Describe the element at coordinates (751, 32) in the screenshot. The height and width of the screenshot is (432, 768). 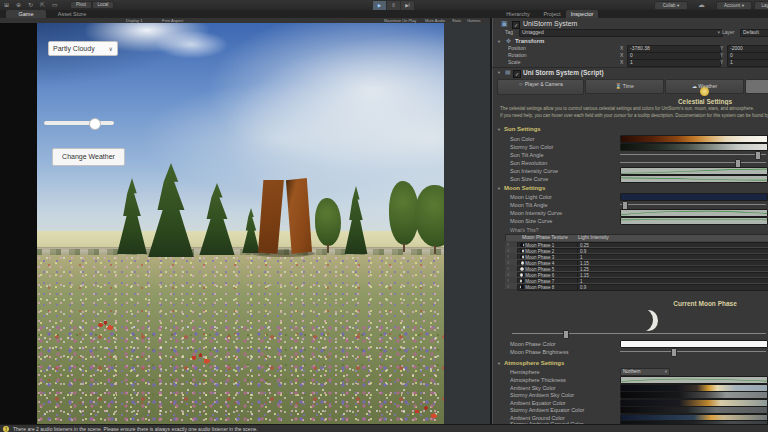
I see `layer-value: Default` at that location.